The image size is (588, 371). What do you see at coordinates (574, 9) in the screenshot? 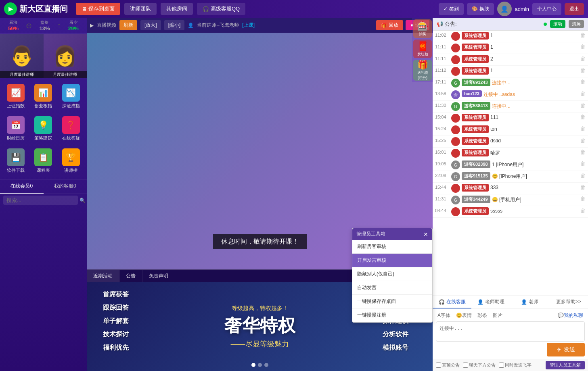
I see `exit-button: 退出` at bounding box center [574, 9].